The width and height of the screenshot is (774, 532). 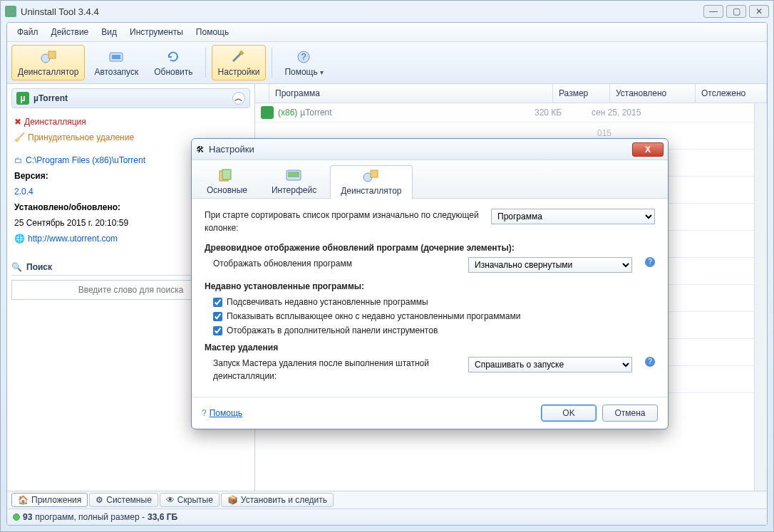 What do you see at coordinates (116, 57) in the screenshot?
I see `autorun-icon` at bounding box center [116, 57].